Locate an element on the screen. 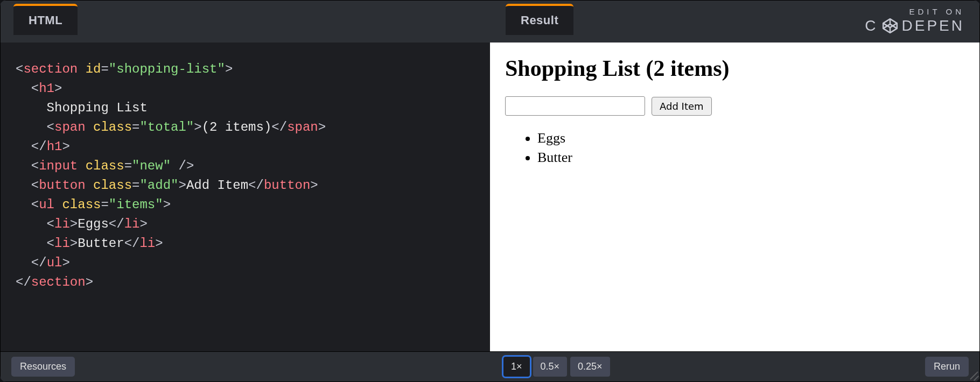  code-token: "add" is located at coordinates (159, 185).